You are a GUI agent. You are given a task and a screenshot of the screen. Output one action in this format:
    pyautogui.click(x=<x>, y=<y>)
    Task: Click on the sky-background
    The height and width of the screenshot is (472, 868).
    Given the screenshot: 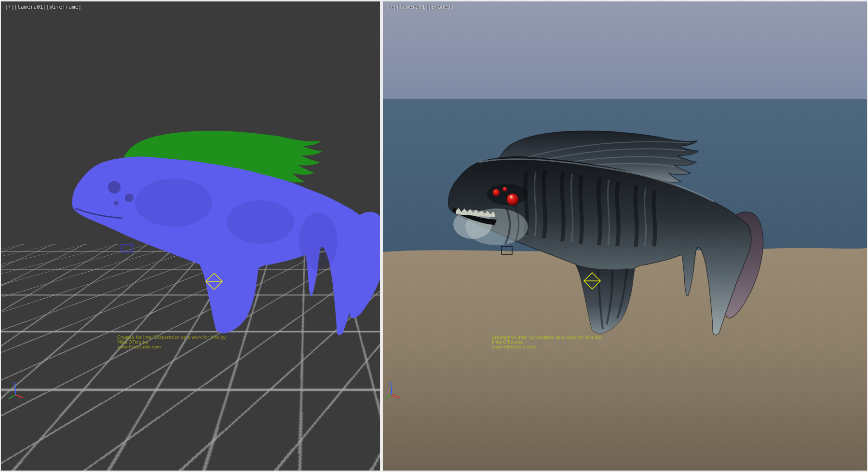 What is the action you would take?
    pyautogui.click(x=625, y=50)
    